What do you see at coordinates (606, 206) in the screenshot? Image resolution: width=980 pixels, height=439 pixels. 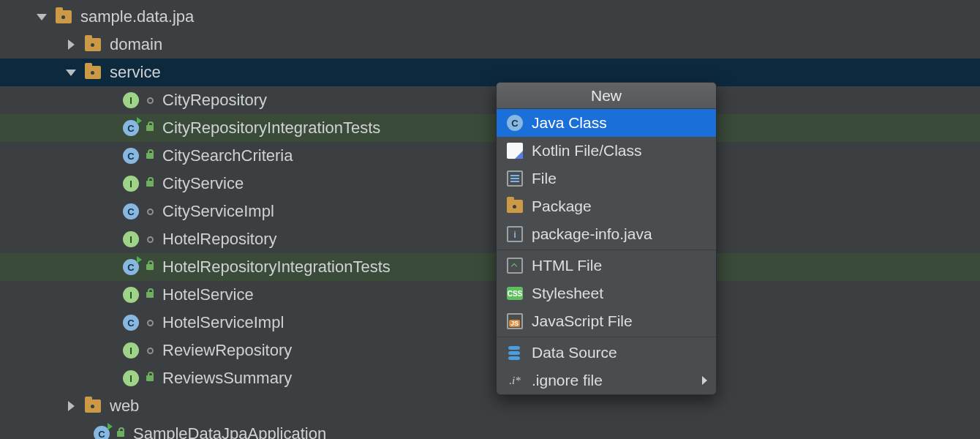 I see `menu-item-package: Package` at bounding box center [606, 206].